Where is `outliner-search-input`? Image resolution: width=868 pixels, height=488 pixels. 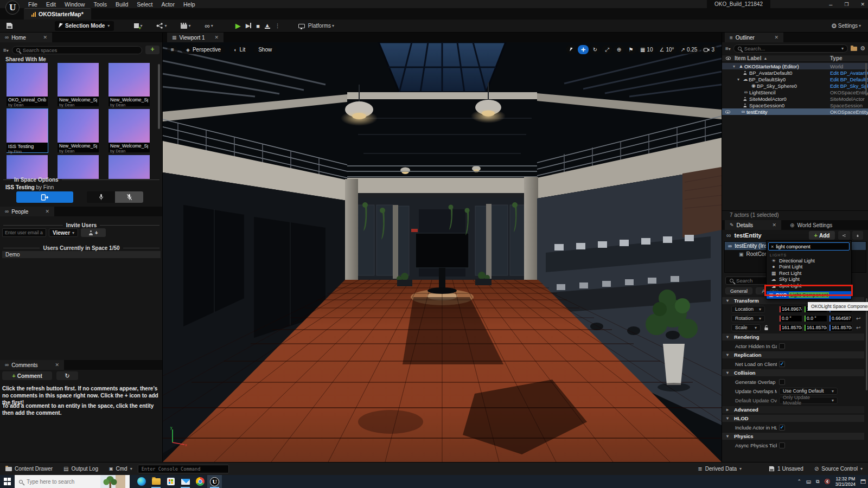 outliner-search-input is located at coordinates (792, 49).